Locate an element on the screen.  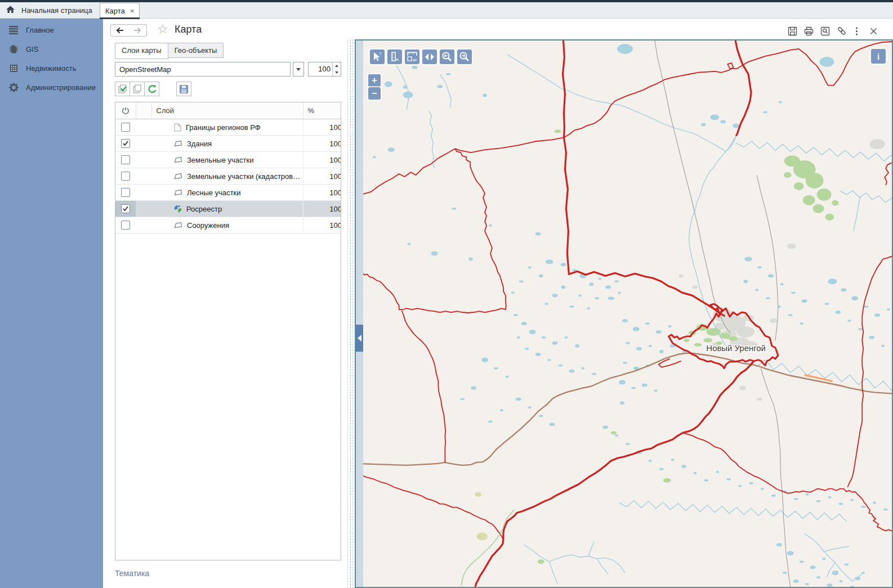
svg-text: м is located at coordinates (398, 60).